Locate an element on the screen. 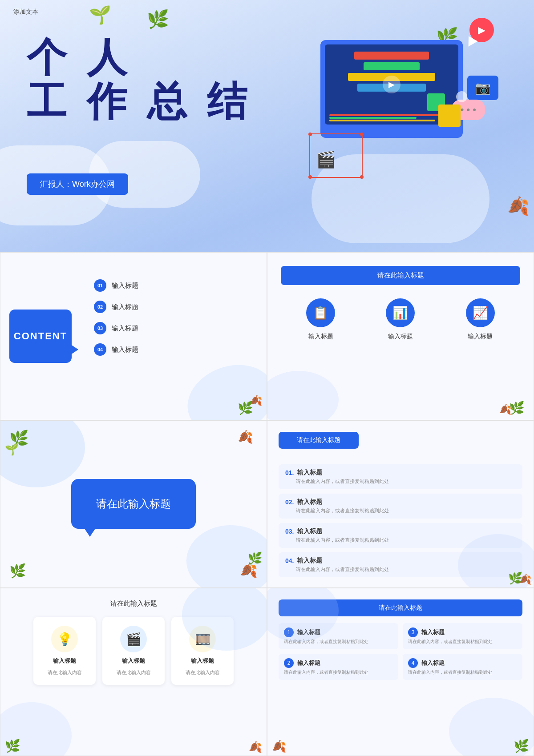  slide6: 请在此输入标题 💡 输入标题 请在此输入内容 🎬 输入标题 请在此输入内容 🎞️… is located at coordinates (134, 672).